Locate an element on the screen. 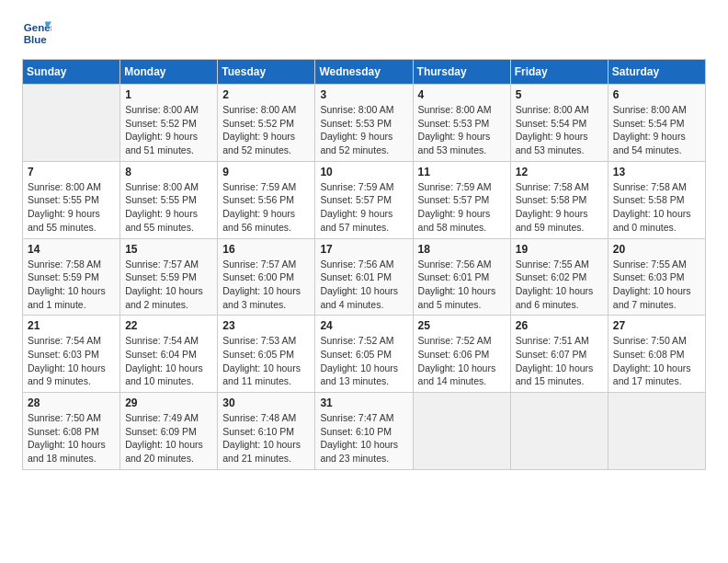  calendar-cell: 25Sunrise: 7:52 AMSunset: 6:06 PMDayligh… is located at coordinates (461, 354).